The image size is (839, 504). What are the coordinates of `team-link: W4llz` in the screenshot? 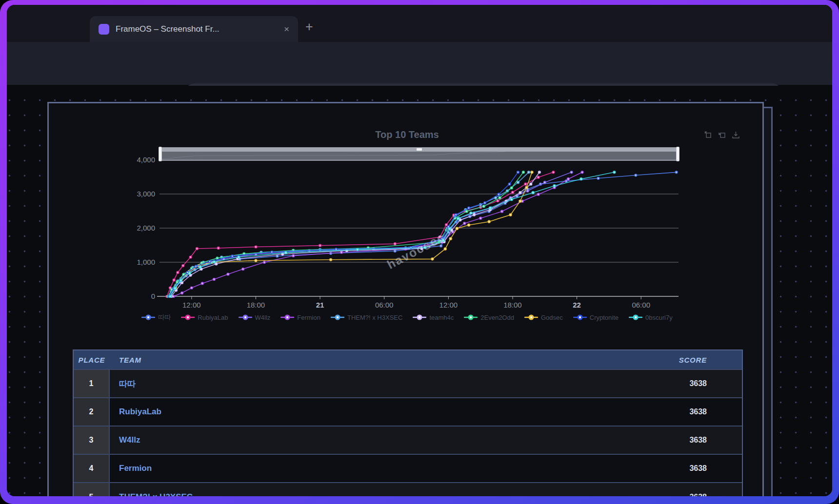 It's located at (130, 440).